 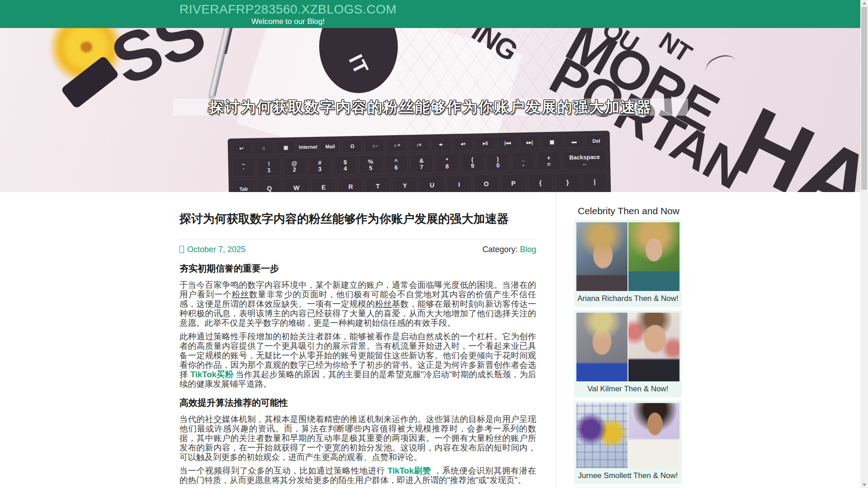 I want to click on keyboard-key: Del, so click(x=597, y=141).